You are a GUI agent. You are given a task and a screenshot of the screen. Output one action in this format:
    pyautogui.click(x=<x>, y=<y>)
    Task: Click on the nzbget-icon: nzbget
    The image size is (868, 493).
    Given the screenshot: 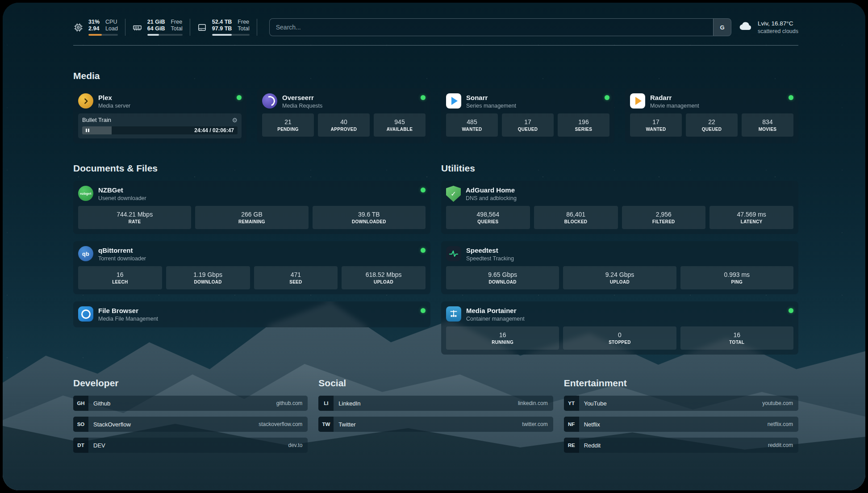 What is the action you would take?
    pyautogui.click(x=86, y=193)
    